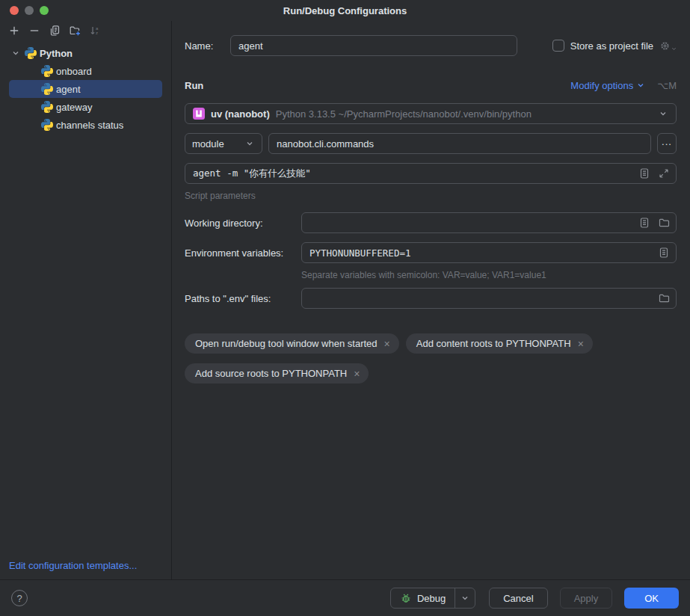 The height and width of the screenshot is (616, 690). I want to click on name-row: Name: Store as project file, so click(431, 46).